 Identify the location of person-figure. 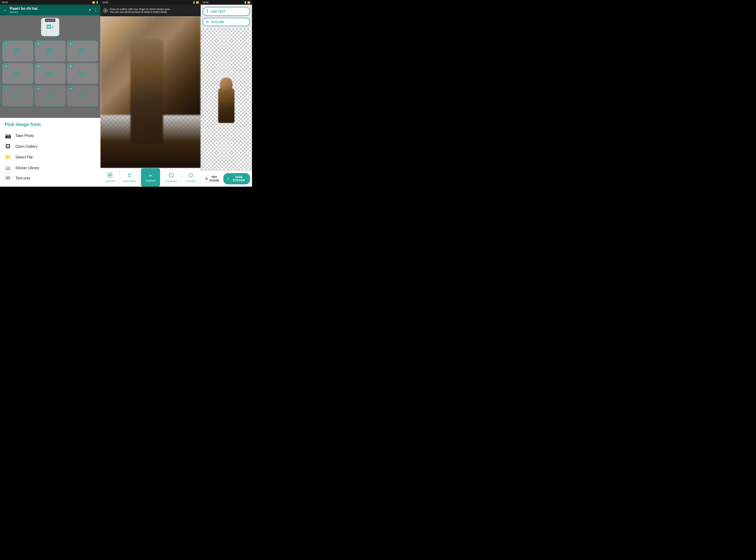
(147, 92).